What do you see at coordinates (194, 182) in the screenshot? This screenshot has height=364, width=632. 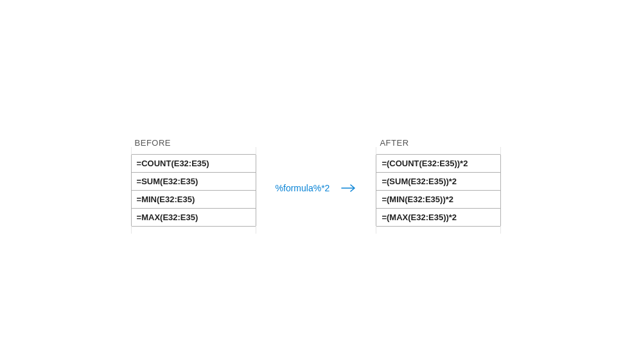 I see `before-column: BEFORE =COUNT(E32:E35) =SUM(E32:E35) =MI…` at bounding box center [194, 182].